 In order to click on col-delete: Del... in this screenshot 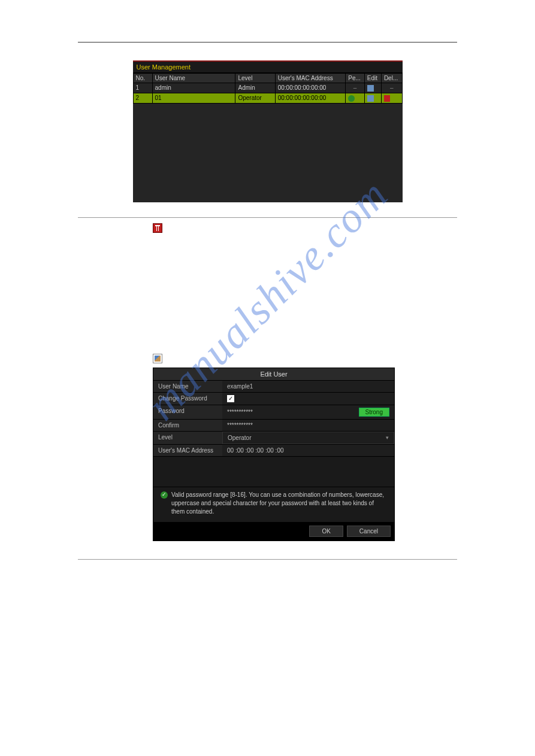, I will do `click(392, 78)`.